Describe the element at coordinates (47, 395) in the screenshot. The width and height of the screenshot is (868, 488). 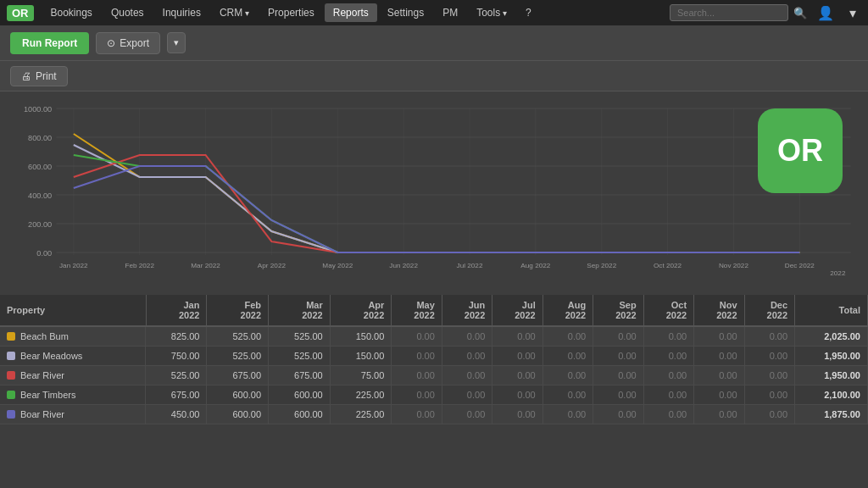
I see `property-name-label: Bear Timbers` at that location.